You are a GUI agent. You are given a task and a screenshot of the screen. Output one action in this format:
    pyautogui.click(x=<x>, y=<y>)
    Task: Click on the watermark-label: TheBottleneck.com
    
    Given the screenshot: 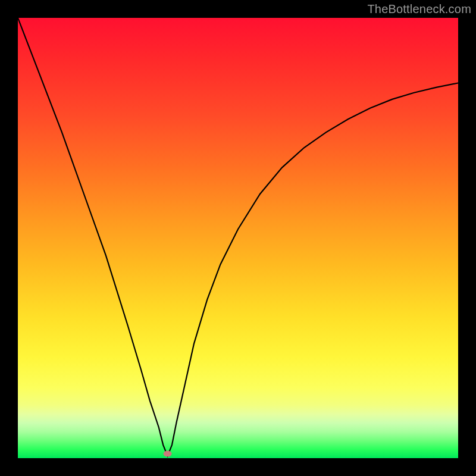 What is the action you would take?
    pyautogui.click(x=419, y=10)
    